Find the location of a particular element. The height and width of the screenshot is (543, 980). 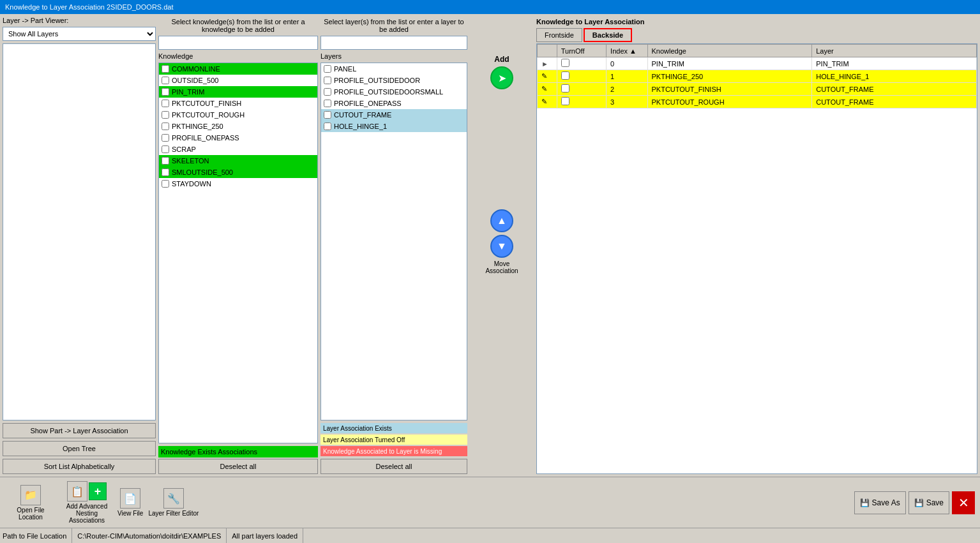

knowledge-item-pkthinge: PKTHINGE_250 is located at coordinates (238, 126).